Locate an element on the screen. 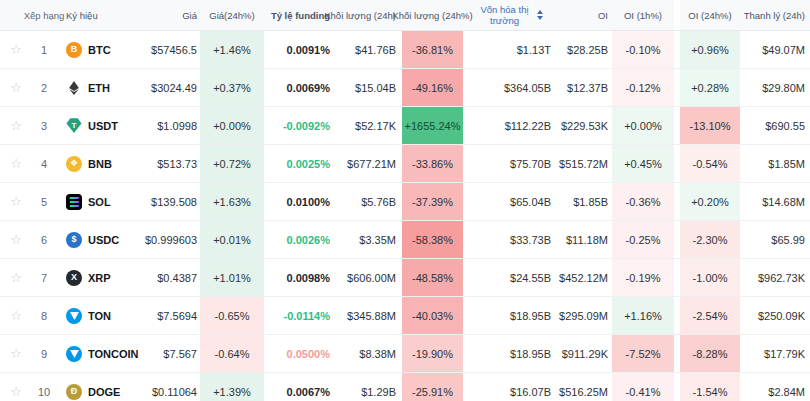  symbol-cell: BBTC is located at coordinates (96, 50).